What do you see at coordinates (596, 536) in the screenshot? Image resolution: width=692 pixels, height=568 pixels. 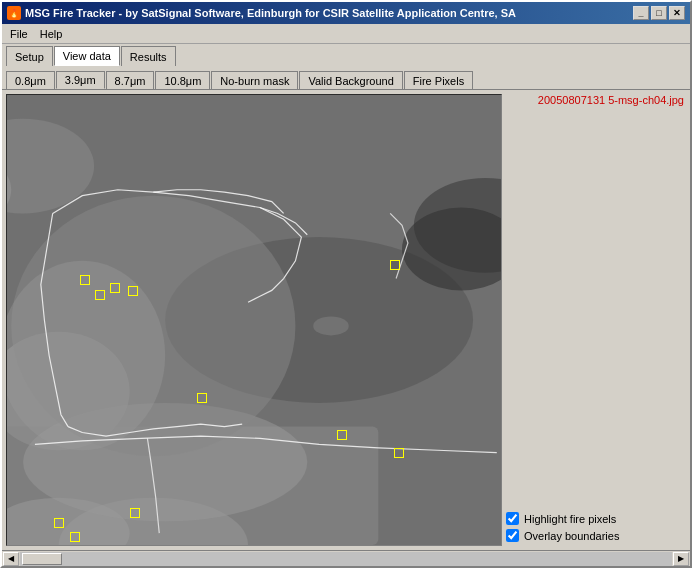 I see `overlay-boundaries-row: Overlay boundaries` at bounding box center [596, 536].